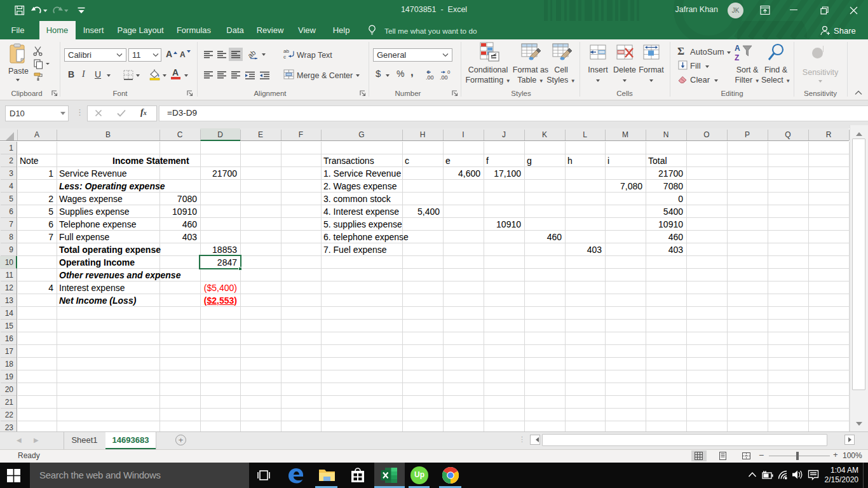 This screenshot has width=868, height=488. What do you see at coordinates (449, 72) in the screenshot?
I see `svg-text: 0` at bounding box center [449, 72].